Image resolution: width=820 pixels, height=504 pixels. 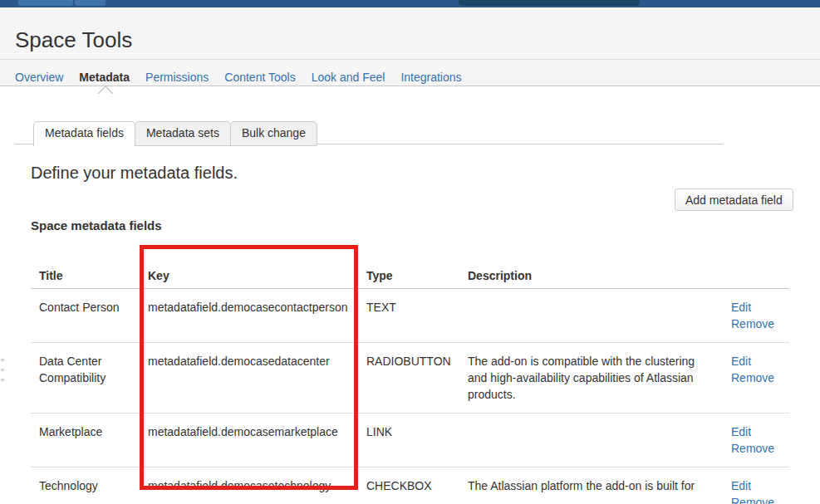 What do you see at coordinates (238, 78) in the screenshot?
I see `space-tools-nav: Overview Metadata Permissions Content To…` at bounding box center [238, 78].